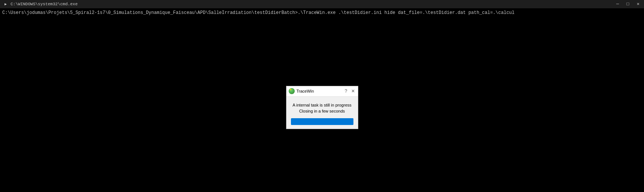 The image size is (644, 192). What do you see at coordinates (292, 91) in the screenshot?
I see `tracewin-app-icon` at bounding box center [292, 91].